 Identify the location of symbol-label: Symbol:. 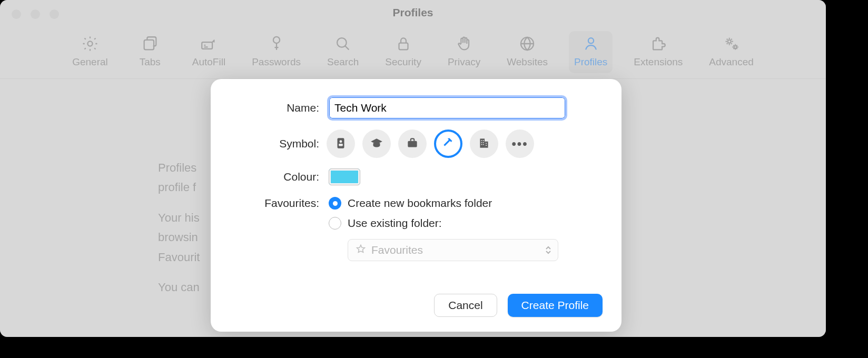
(274, 144).